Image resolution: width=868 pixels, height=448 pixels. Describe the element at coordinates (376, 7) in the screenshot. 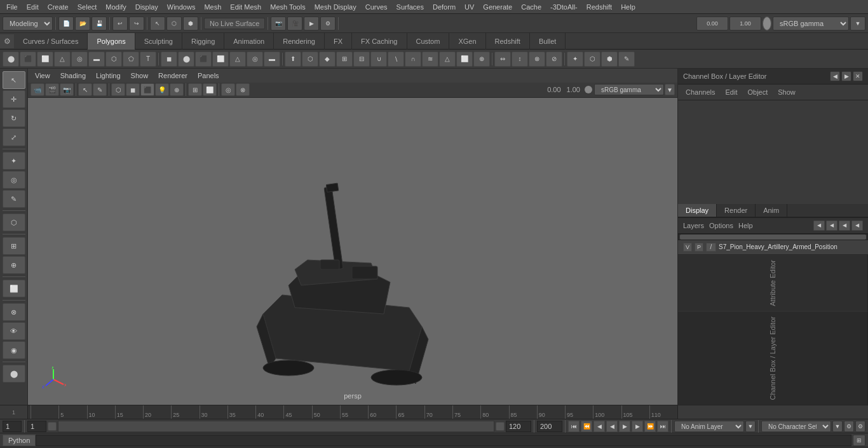

I see `menu-curves: Curves` at that location.